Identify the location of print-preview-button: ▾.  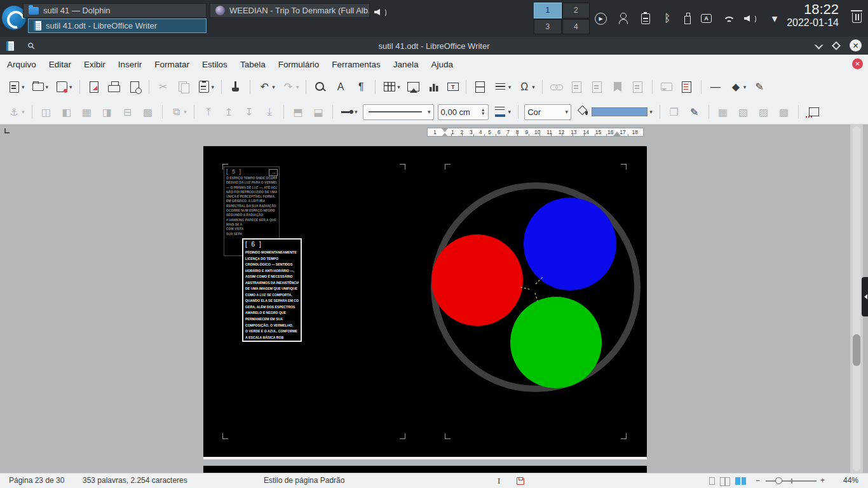
(135, 87).